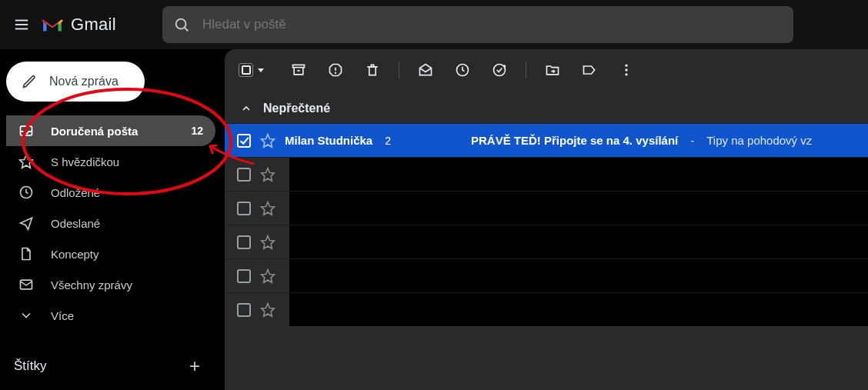  What do you see at coordinates (478, 25) in the screenshot?
I see `search-box` at bounding box center [478, 25].